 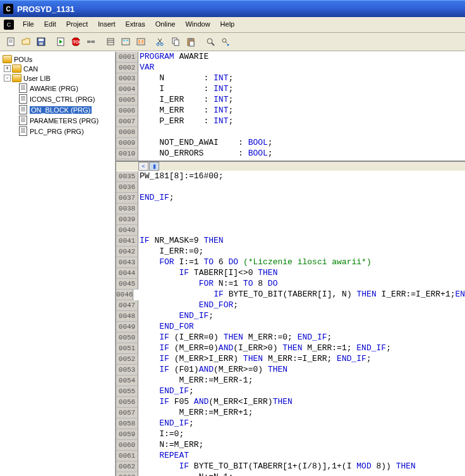 What do you see at coordinates (143, 166) in the screenshot?
I see `scroll-left-icon: <` at bounding box center [143, 166].